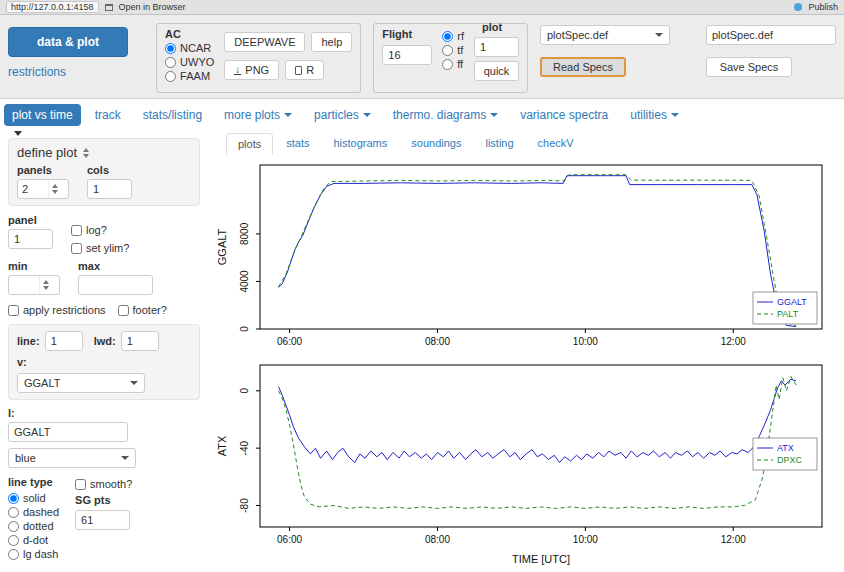 The width and height of the screenshot is (844, 572). Describe the element at coordinates (788, 314) in the screenshot. I see `svg-text: PALT` at that location.